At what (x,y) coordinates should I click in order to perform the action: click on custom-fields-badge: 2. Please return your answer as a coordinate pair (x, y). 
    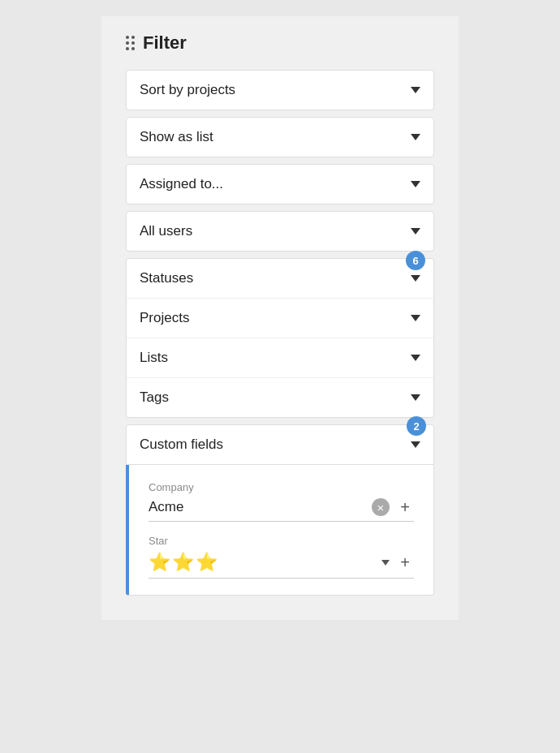
    Looking at the image, I should click on (416, 426).